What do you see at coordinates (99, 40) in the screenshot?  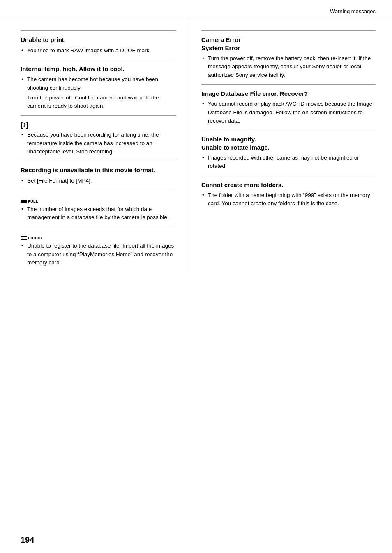 I see `section-title-unable-to-print: Unable to print.` at bounding box center [99, 40].